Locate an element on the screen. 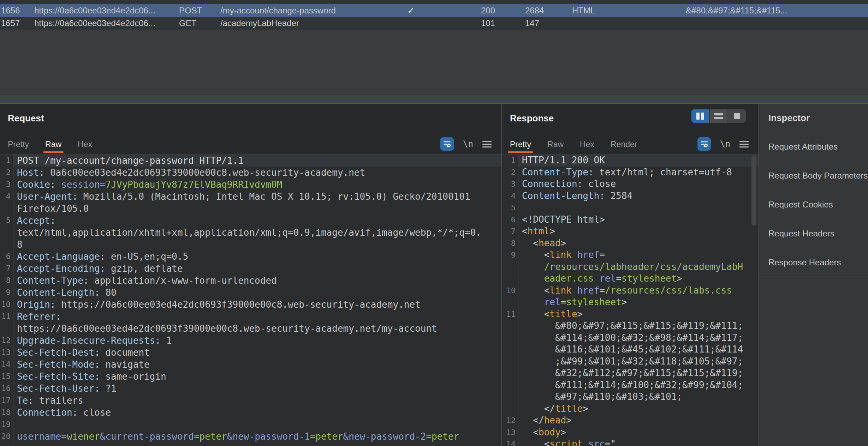 The image size is (868, 446). editor-line: 18Connection: close is located at coordinates (251, 412).